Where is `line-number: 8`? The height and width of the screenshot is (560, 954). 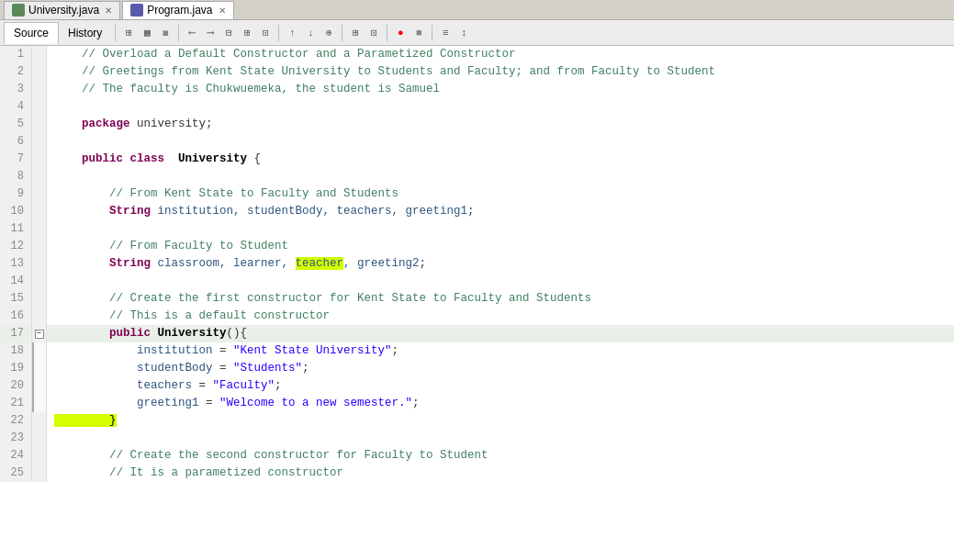 line-number: 8 is located at coordinates (17, 176).